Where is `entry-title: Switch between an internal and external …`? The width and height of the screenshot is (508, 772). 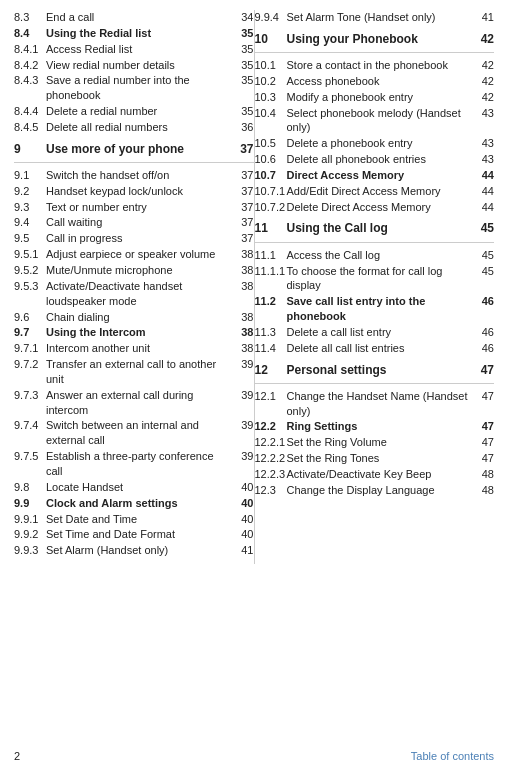
entry-title: Switch between an internal and external … is located at coordinates (139, 433).